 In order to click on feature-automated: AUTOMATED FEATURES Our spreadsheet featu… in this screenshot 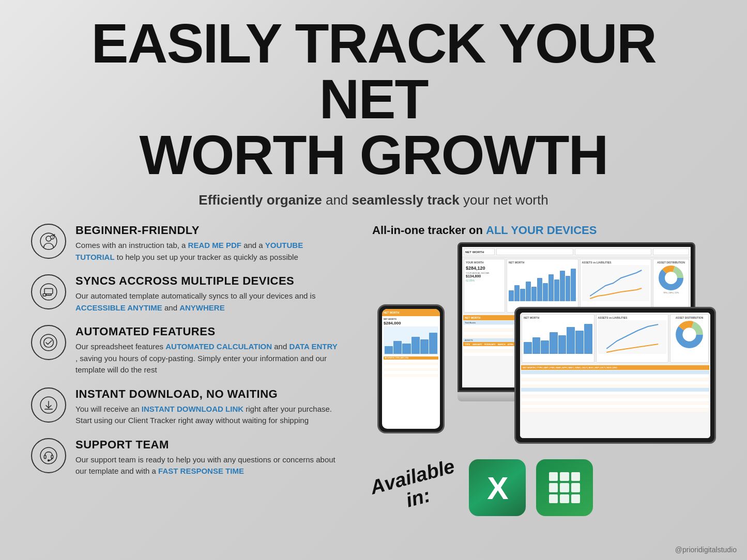, I will do `click(186, 350)`.